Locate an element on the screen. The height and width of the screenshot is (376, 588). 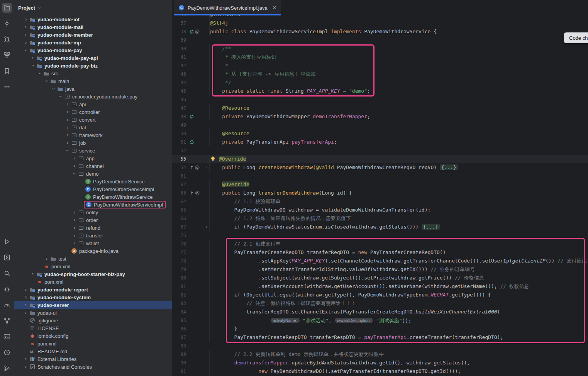
code-line-64: 64 // 1.1 校验提现单 is located at coordinates (380, 202).